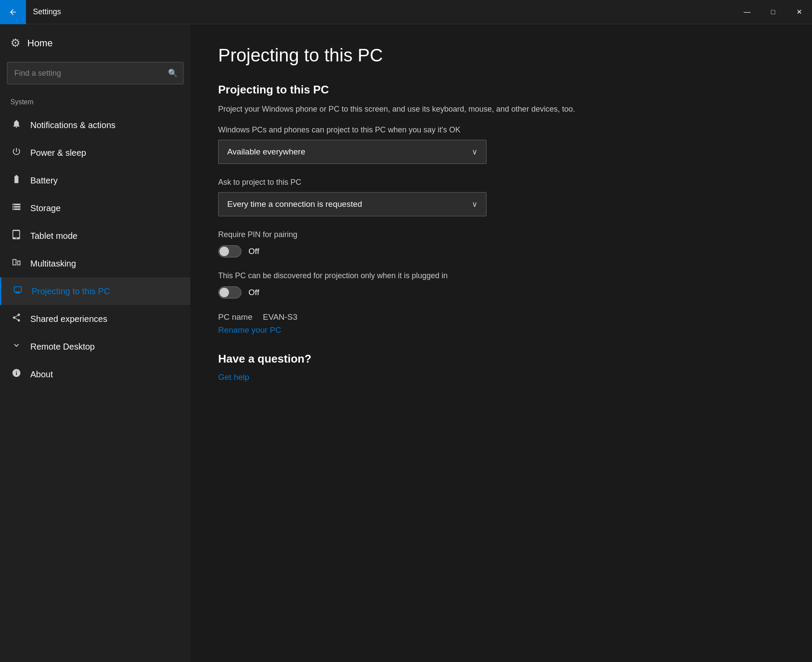  Describe the element at coordinates (62, 347) in the screenshot. I see `remote-label: Remote Desktop` at that location.